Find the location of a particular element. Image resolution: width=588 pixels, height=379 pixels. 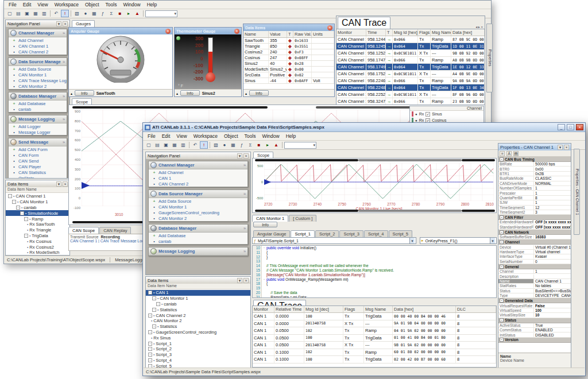

legend-checkbox: ✓ is located at coordinates (428, 114).